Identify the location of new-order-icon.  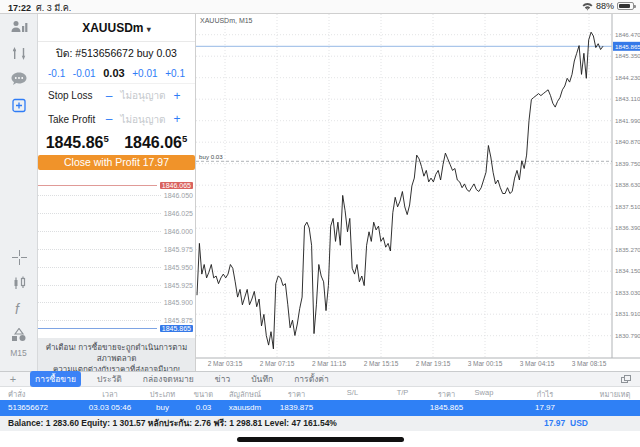
(19, 105).